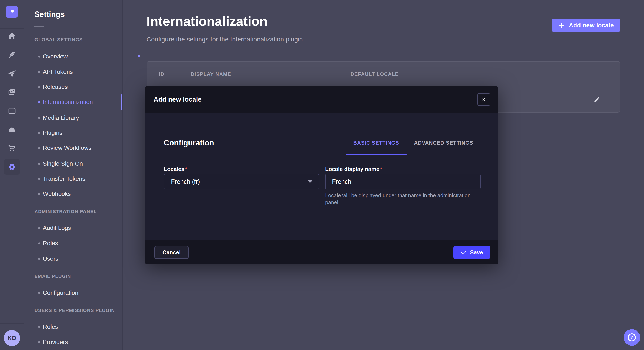 Image resolution: width=644 pixels, height=350 pixels. What do you see at coordinates (12, 36) in the screenshot?
I see `home-icon` at bounding box center [12, 36].